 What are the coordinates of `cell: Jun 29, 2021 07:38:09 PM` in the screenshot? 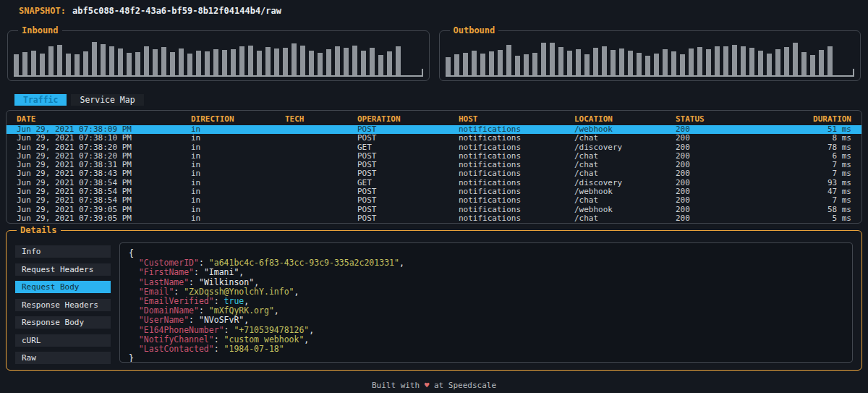 It's located at (104, 130).